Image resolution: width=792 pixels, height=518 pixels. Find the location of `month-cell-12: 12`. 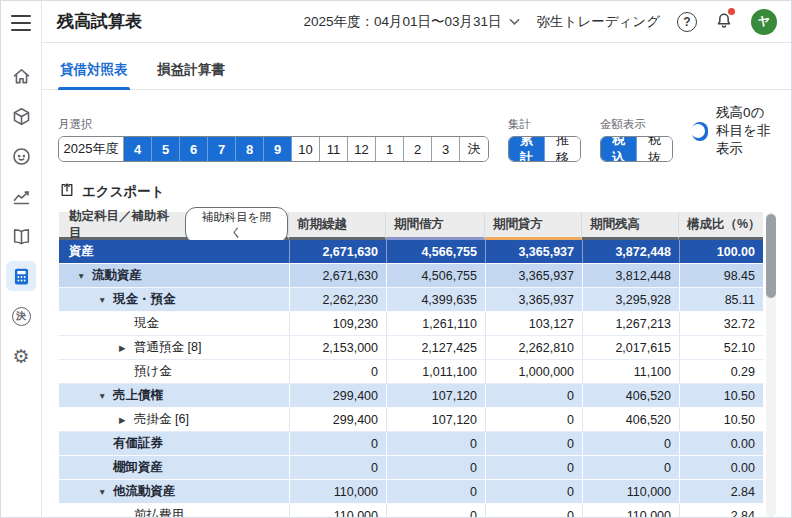

month-cell-12: 12 is located at coordinates (362, 149).